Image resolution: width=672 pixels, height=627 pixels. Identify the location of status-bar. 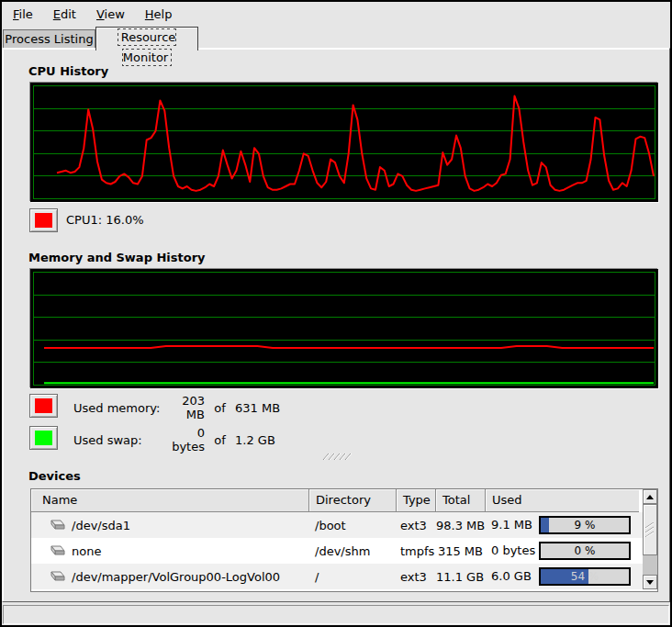
(336, 615).